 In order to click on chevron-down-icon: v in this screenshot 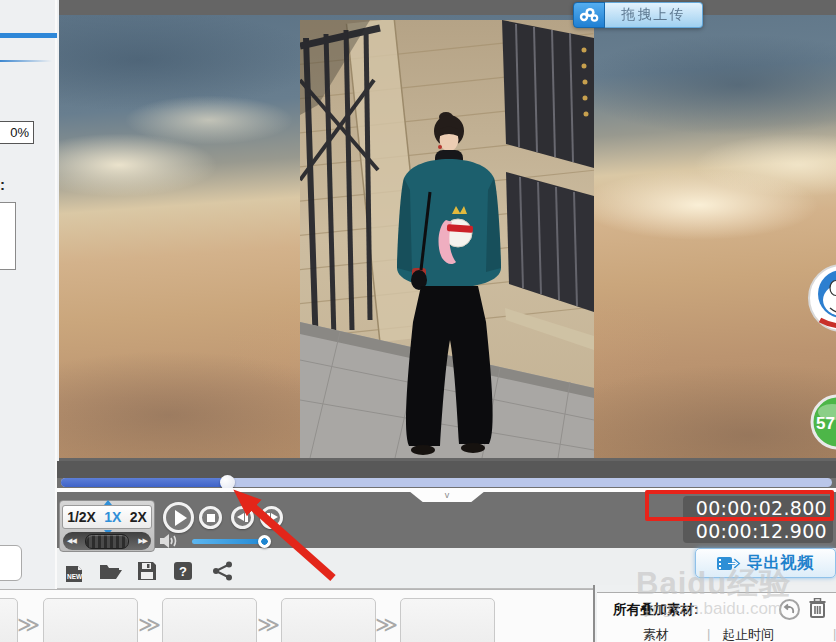, I will do `click(448, 495)`.